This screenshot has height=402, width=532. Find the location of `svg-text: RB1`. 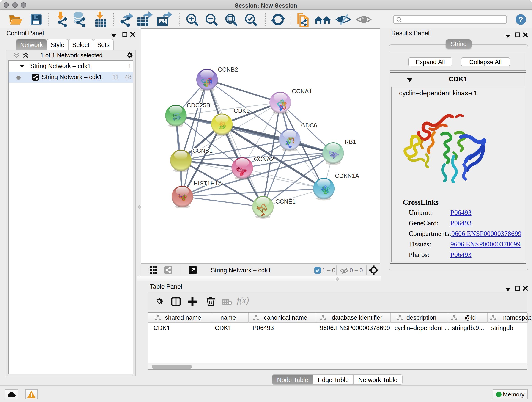

svg-text: RB1 is located at coordinates (350, 142).